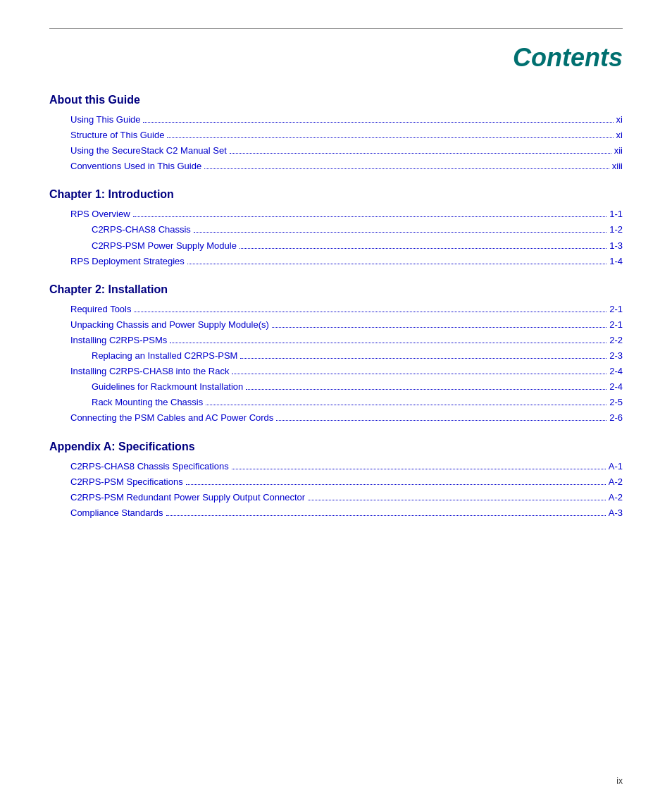 The width and height of the screenshot is (672, 807). I want to click on toc-label: C2RPS-CHAS8 Chassis Specifications, so click(149, 467).